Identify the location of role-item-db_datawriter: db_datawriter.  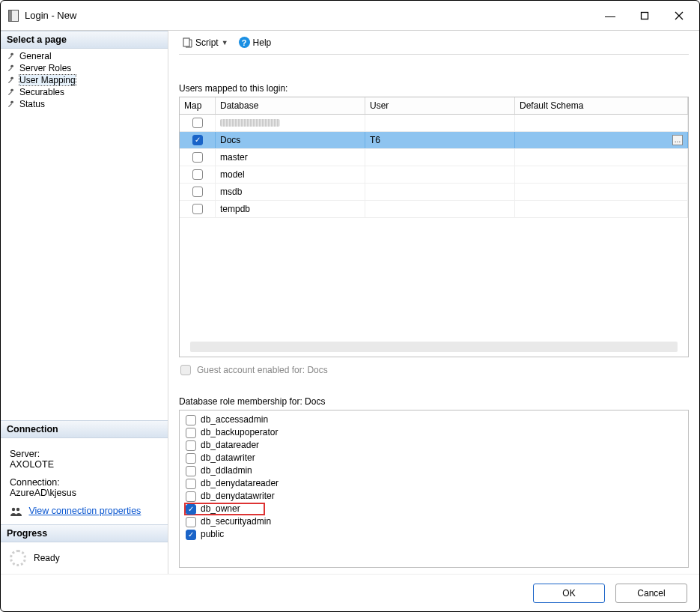
(434, 458).